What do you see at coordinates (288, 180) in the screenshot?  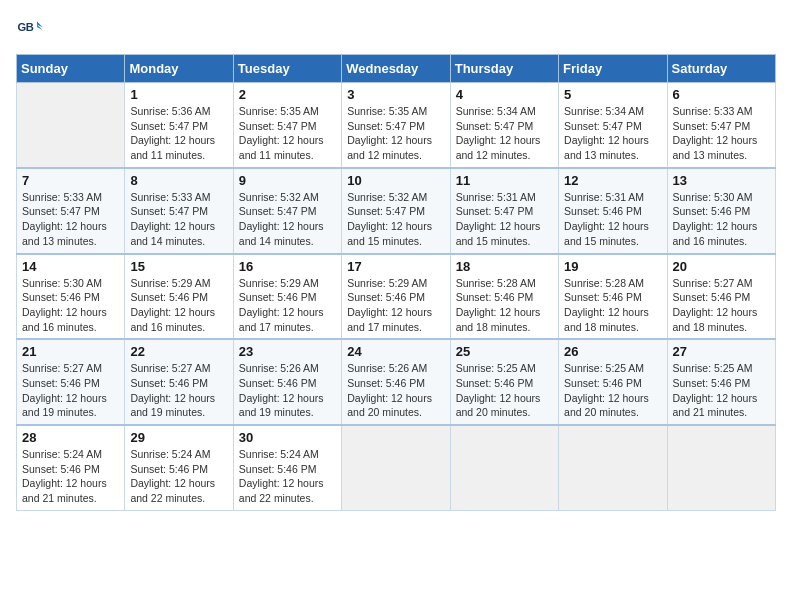 I see `day-number: 9` at bounding box center [288, 180].